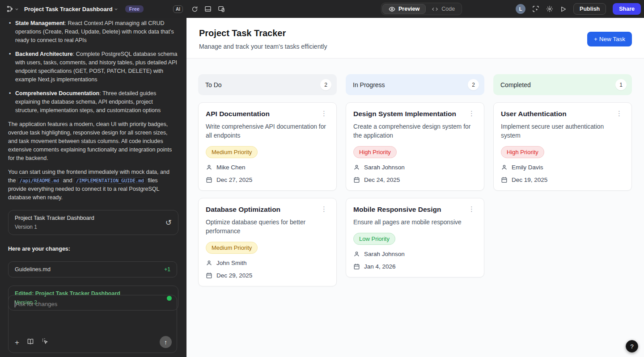  What do you see at coordinates (33, 269) in the screenshot?
I see `file-name: Guidelines.md` at bounding box center [33, 269].